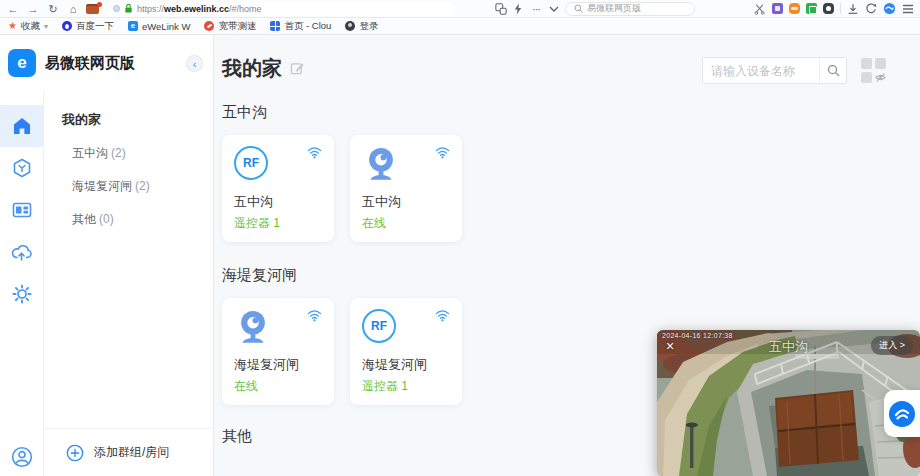 Image resolution: width=920 pixels, height=476 pixels. Describe the element at coordinates (874, 70) in the screenshot. I see `view-toggles` at that location.